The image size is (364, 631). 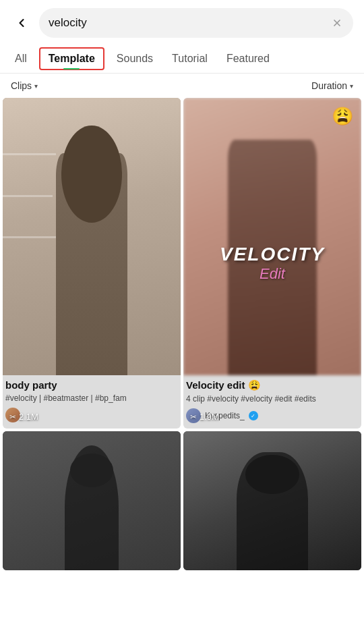 I want to click on clips-chevron-icon: ▾, so click(x=36, y=86).